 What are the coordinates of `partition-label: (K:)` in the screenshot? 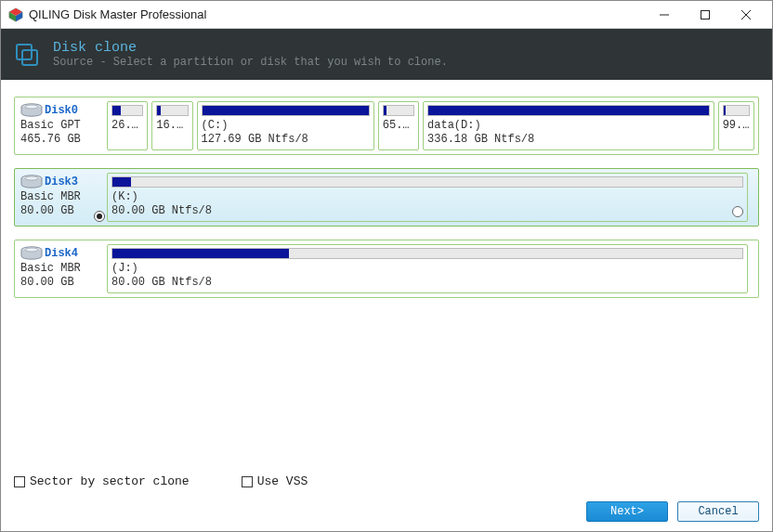 It's located at (427, 197).